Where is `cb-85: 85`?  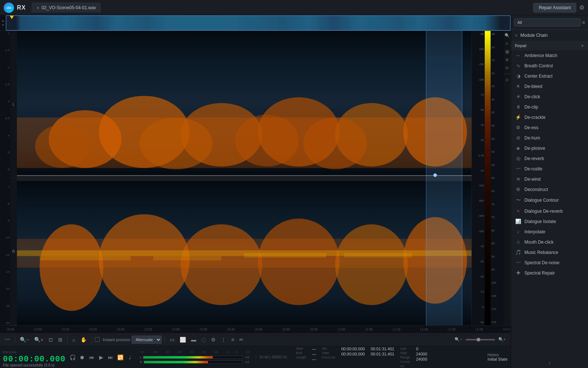 cb-85: 85 is located at coordinates (497, 244).